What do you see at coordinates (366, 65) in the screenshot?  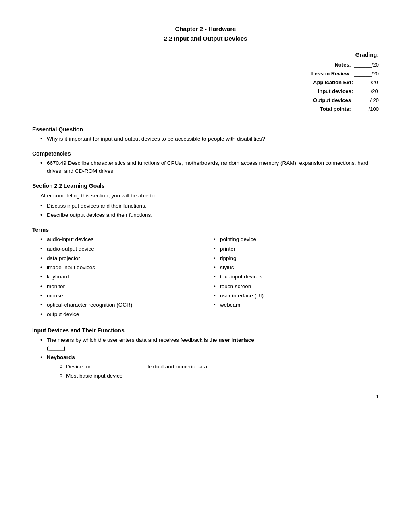 I see `notes-value: ______/20` at bounding box center [366, 65].